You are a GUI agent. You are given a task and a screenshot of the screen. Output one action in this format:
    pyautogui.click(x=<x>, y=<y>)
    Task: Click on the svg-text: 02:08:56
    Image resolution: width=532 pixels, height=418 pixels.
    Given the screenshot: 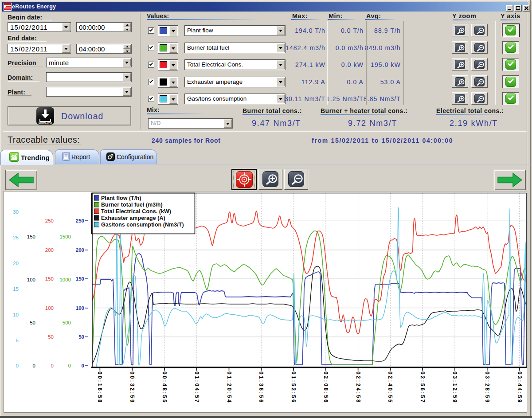 What is the action you would take?
    pyautogui.click(x=326, y=387)
    